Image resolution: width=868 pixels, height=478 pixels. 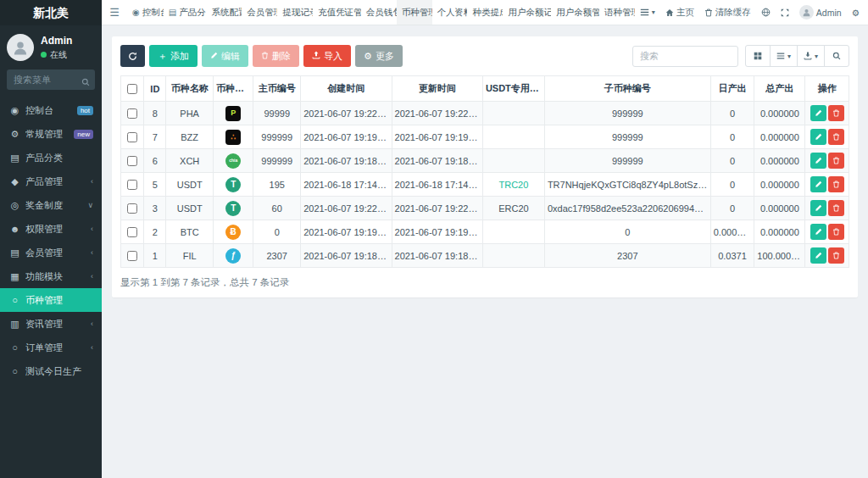 I want to click on add-button: ＋添加, so click(x=173, y=56).